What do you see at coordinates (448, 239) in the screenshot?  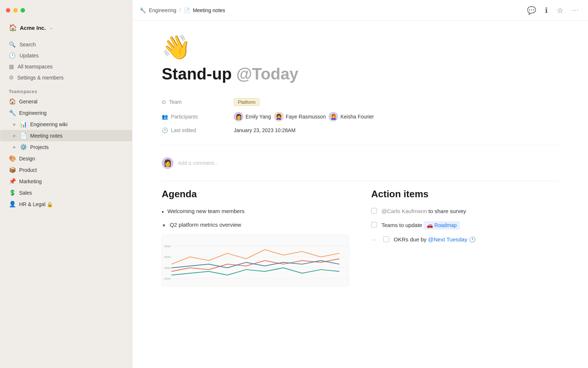 I see `next-tuesday-link: @Next Tuesday` at bounding box center [448, 239].